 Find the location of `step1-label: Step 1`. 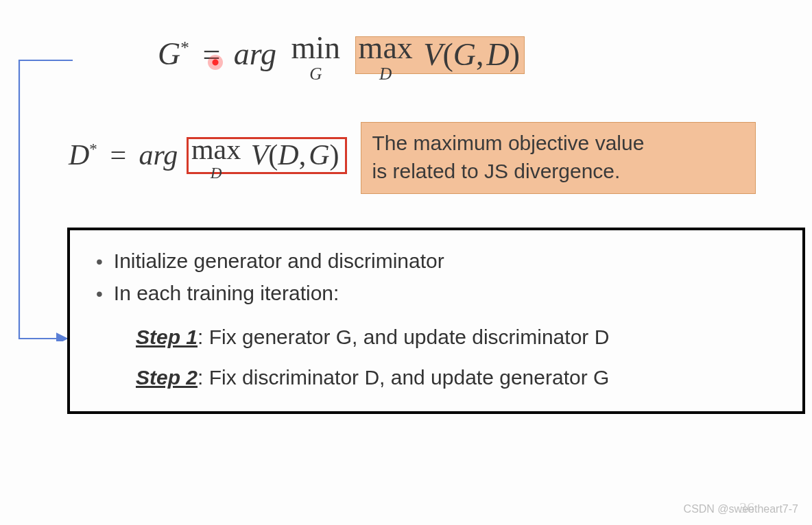

step1-label: Step 1 is located at coordinates (167, 337).